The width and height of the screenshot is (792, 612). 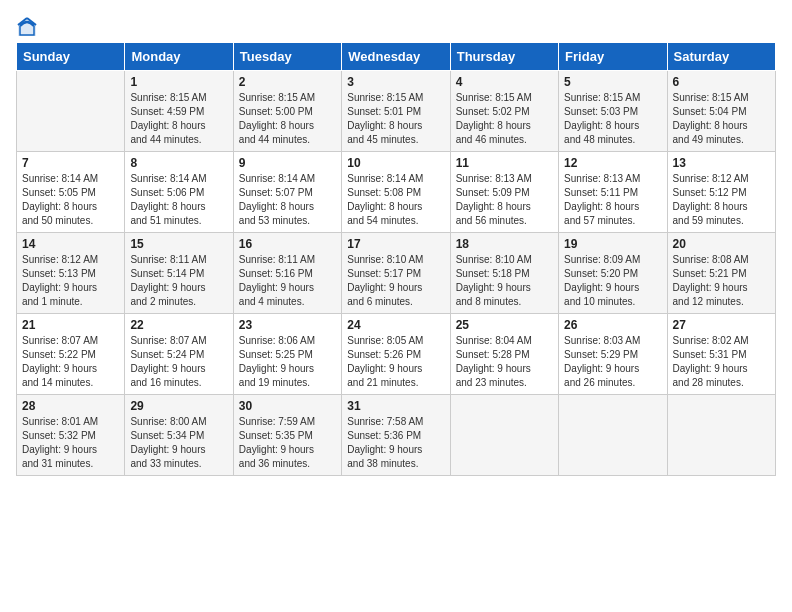 What do you see at coordinates (722, 119) in the screenshot?
I see `day-info: Sunrise: 8:15 AM Sunset: 5:04 PM Dayligh…` at bounding box center [722, 119].